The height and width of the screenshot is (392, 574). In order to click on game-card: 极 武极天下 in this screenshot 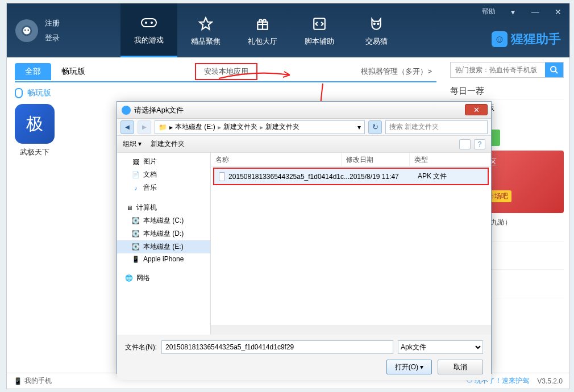, I will do `click(35, 131)`.